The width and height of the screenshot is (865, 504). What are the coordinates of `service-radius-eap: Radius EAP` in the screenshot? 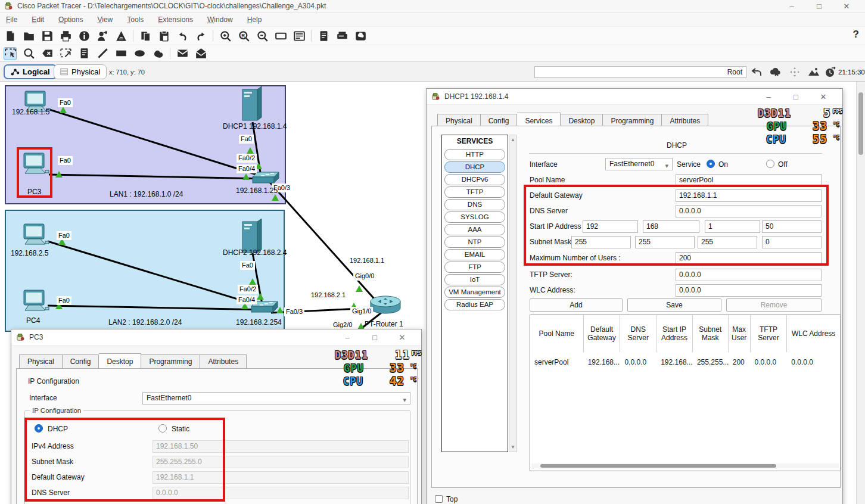 It's located at (475, 305).